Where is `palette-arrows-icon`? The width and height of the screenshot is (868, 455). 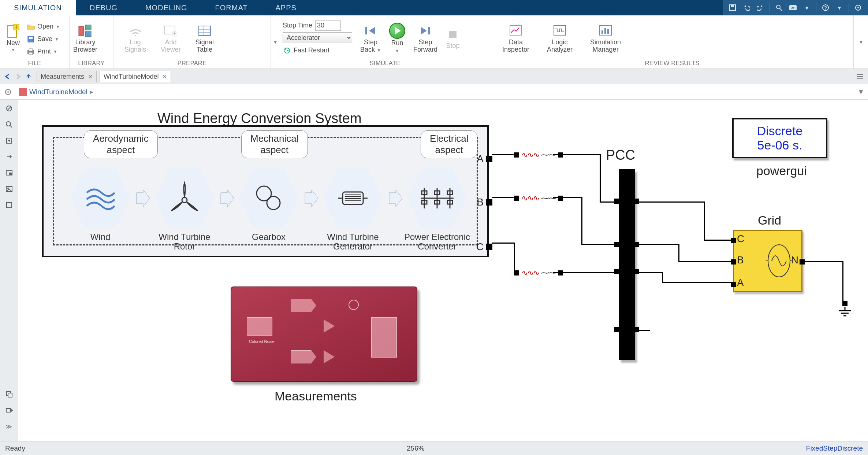 palette-arrows-icon is located at coordinates (9, 157).